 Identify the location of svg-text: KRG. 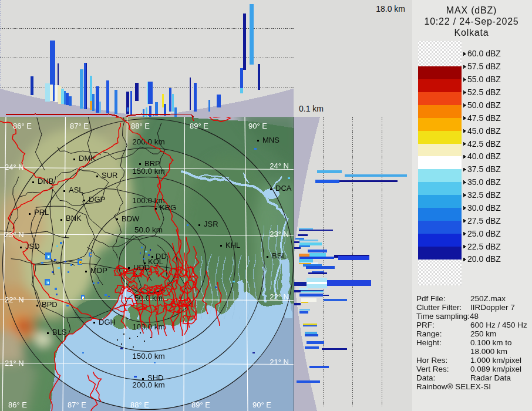
(168, 208).